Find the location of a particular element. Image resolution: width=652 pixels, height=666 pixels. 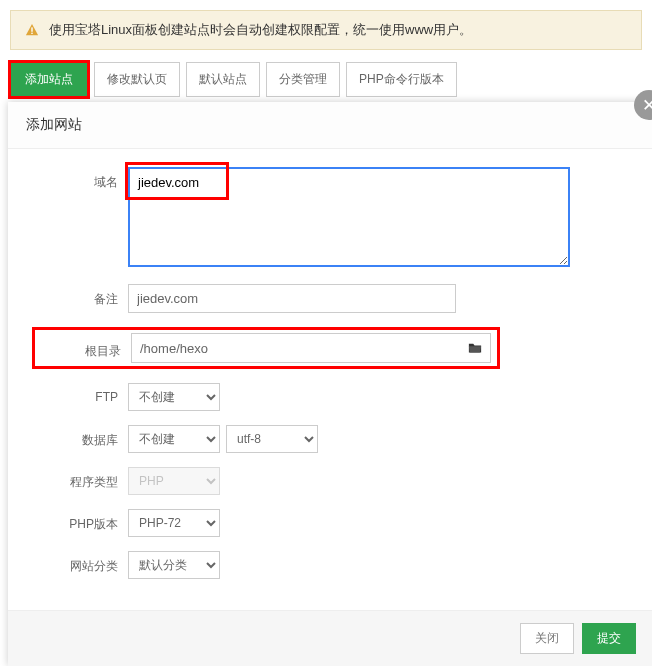

row-php-version: PHP版本 PHP-72 is located at coordinates (330, 523).